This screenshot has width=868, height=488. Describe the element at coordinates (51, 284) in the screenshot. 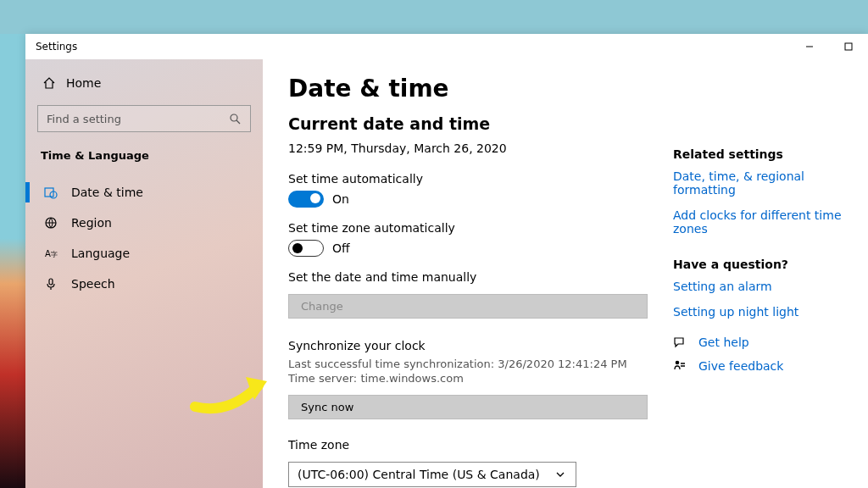

I see `microphone-icon` at that location.